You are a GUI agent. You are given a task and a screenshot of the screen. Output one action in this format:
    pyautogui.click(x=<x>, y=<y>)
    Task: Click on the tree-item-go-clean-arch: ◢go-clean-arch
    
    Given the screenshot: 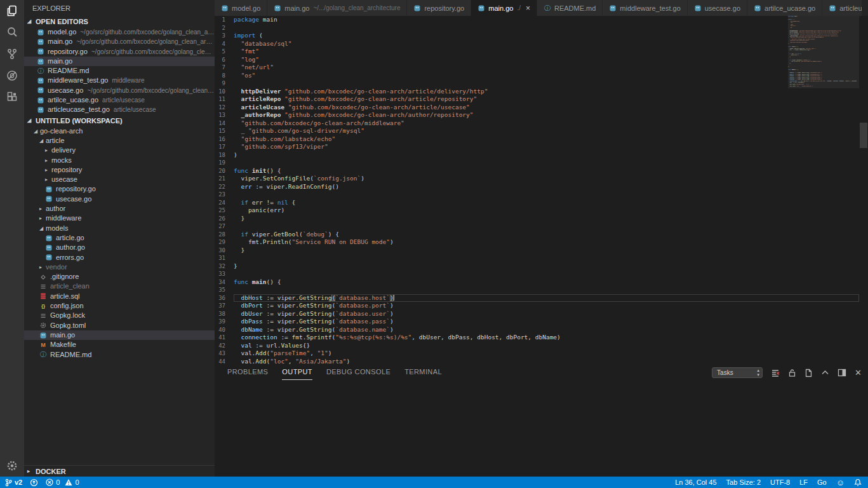 What is the action you would take?
    pyautogui.click(x=119, y=131)
    